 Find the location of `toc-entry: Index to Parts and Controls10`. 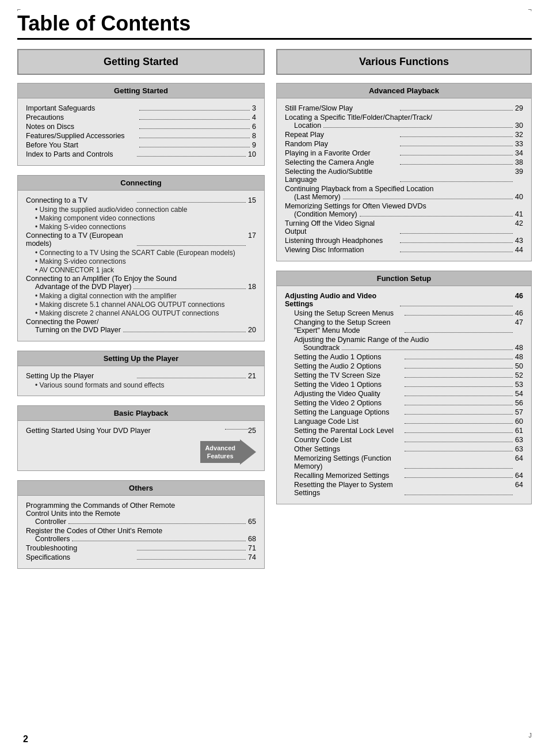

toc-entry: Index to Parts and Controls10 is located at coordinates (141, 154).